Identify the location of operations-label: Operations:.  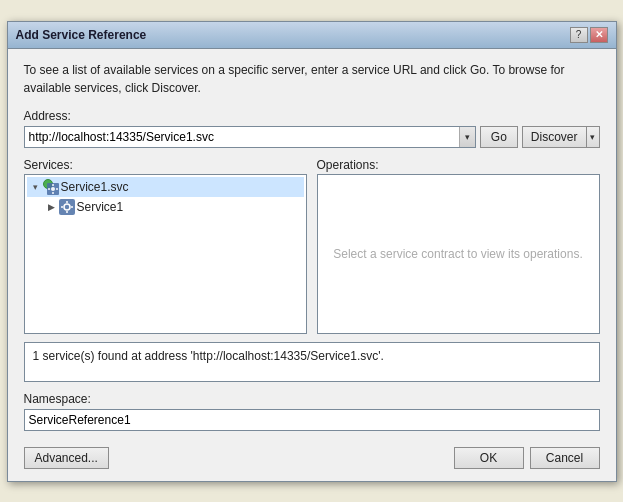
(458, 165).